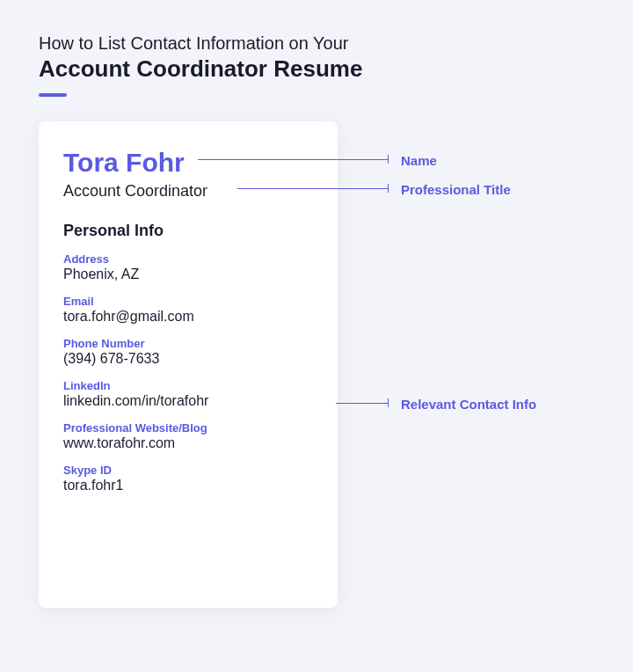  I want to click on header-title: Account Coordinator Resume, so click(316, 69).